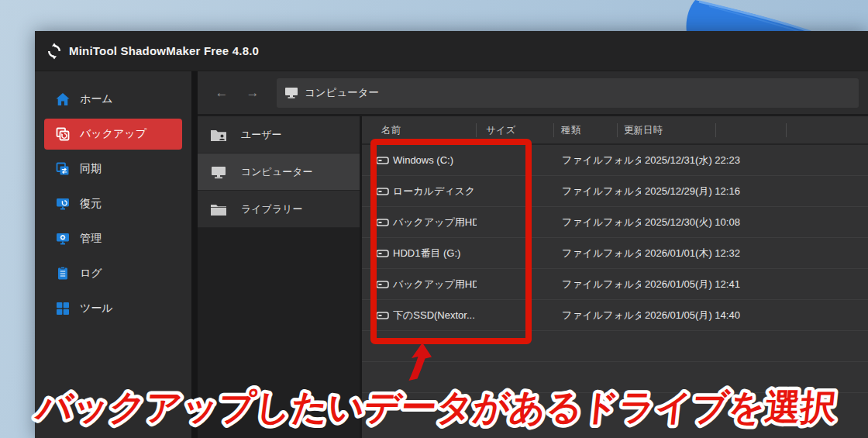 This screenshot has width=868, height=438. Describe the element at coordinates (63, 204) in the screenshot. I see `restore-icon` at that location.